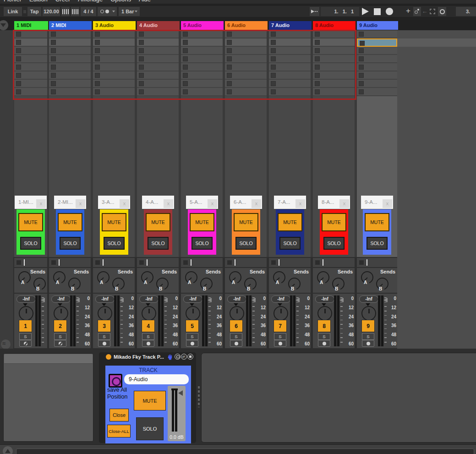 This screenshot has width=476, height=454. Describe the element at coordinates (38, 1) in the screenshot. I see `menu-item-édition: Édition` at that location.